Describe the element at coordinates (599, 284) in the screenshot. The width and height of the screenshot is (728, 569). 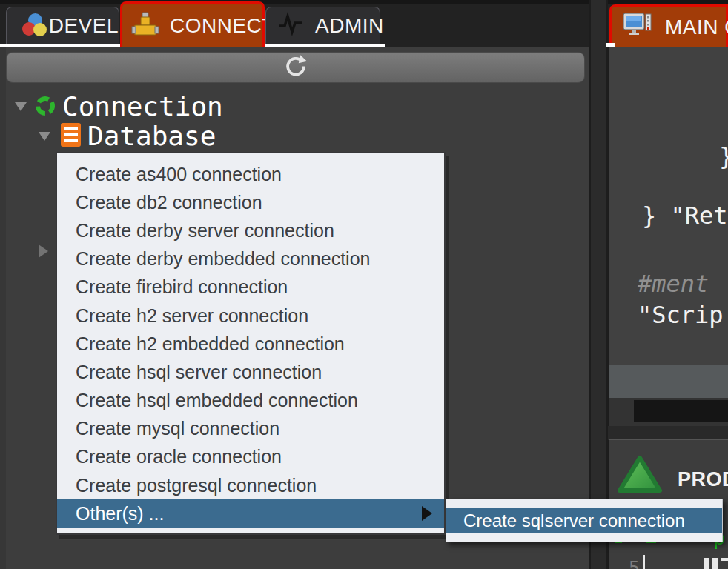
I see `panel-divider` at that location.